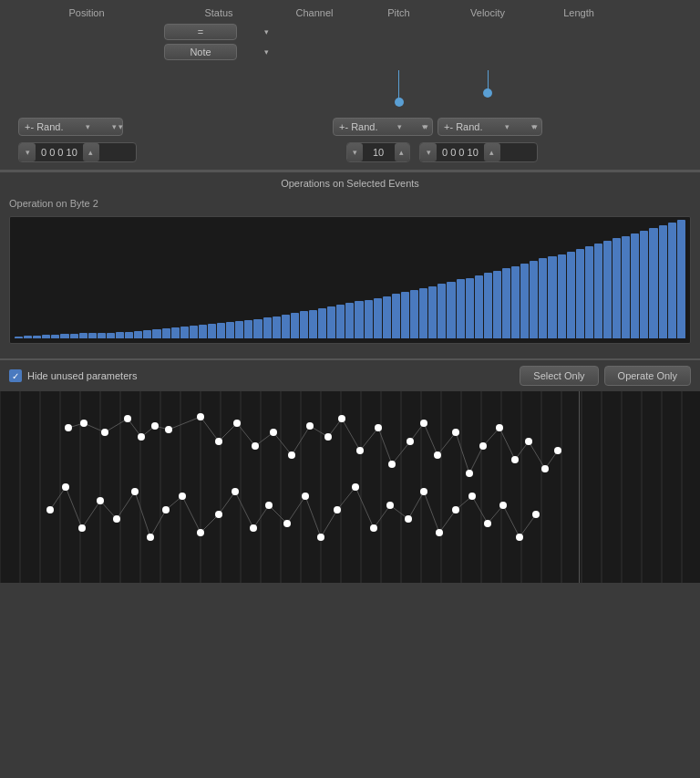 The width and height of the screenshot is (700, 778). What do you see at coordinates (82, 376) in the screenshot?
I see `hide-unused-text: Hide unused parameters` at bounding box center [82, 376].